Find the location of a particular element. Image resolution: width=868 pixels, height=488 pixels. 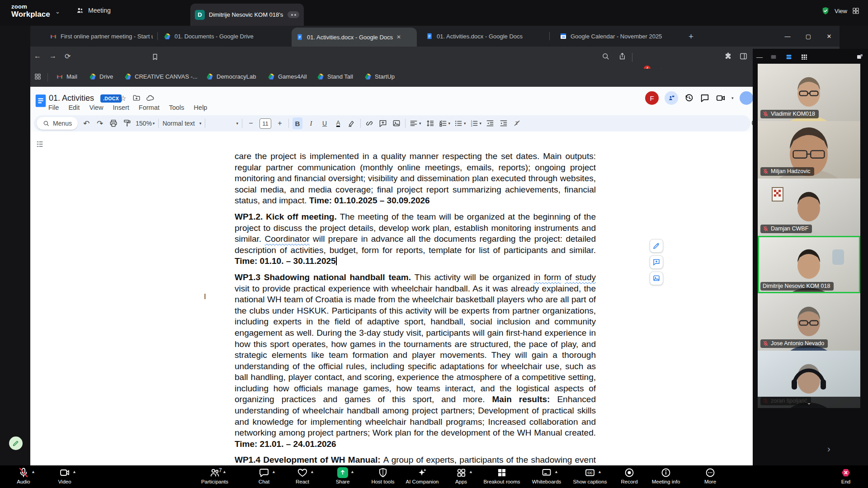

security-shield-icon is located at coordinates (826, 11).